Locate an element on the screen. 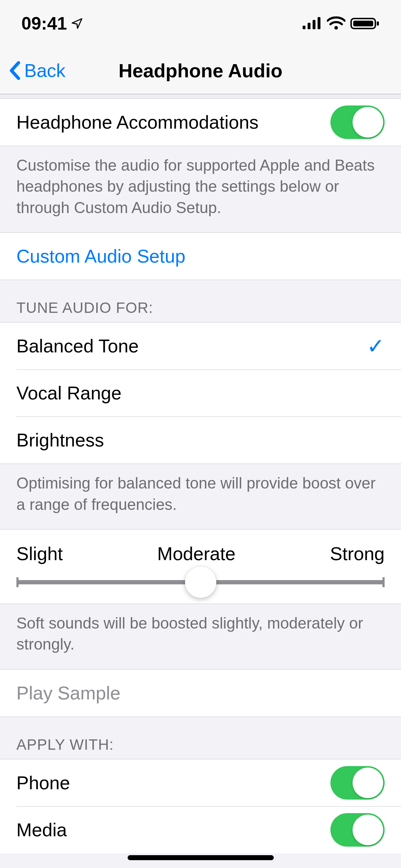  slider-label-right: Strong is located at coordinates (357, 554).